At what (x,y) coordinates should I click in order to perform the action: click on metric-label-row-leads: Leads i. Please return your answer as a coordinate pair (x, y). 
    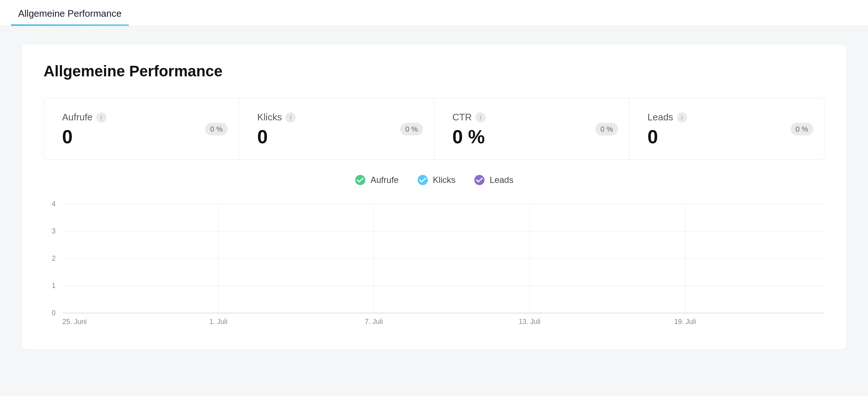
    Looking at the image, I should click on (727, 117).